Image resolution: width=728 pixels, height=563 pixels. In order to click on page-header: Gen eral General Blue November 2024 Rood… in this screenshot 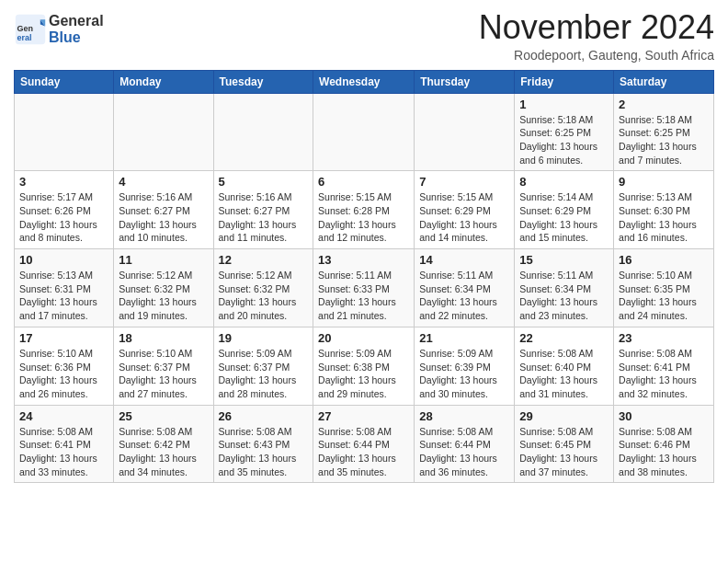, I will do `click(364, 36)`.